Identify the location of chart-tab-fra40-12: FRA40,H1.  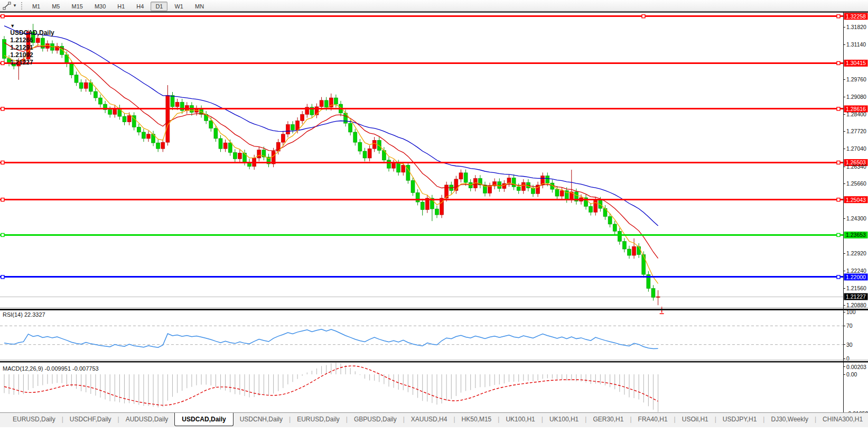
(653, 419).